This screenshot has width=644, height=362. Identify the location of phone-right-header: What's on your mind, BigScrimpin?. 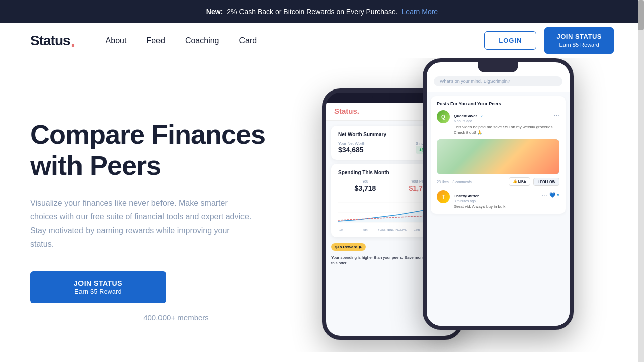
(498, 82).